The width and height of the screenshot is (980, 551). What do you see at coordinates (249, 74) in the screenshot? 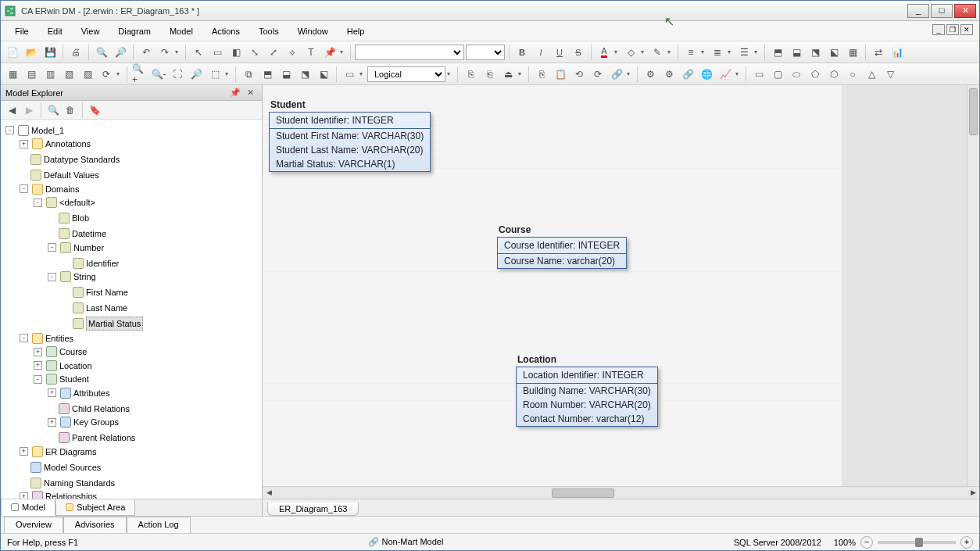
I see `cascade-icon: ⧉` at bounding box center [249, 74].